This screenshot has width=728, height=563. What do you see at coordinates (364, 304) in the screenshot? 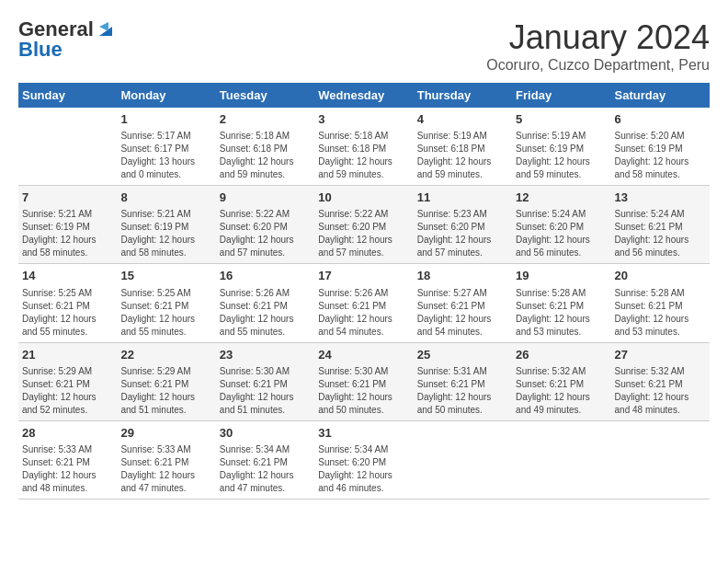
I see `calendar-cell: 17Sunrise: 5:26 AM Sunset: 6:21 PM Dayli…` at bounding box center [364, 304].